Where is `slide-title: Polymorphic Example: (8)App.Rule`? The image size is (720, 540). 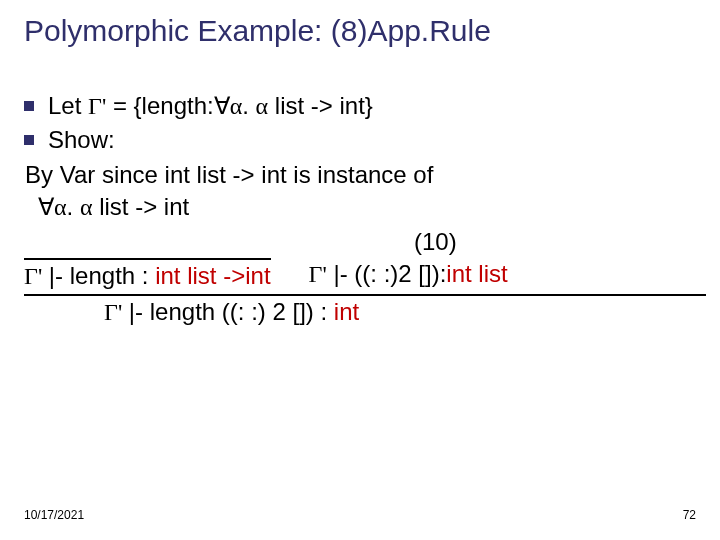
slide-title: Polymorphic Example: (8)App.Rule is located at coordinates (360, 31).